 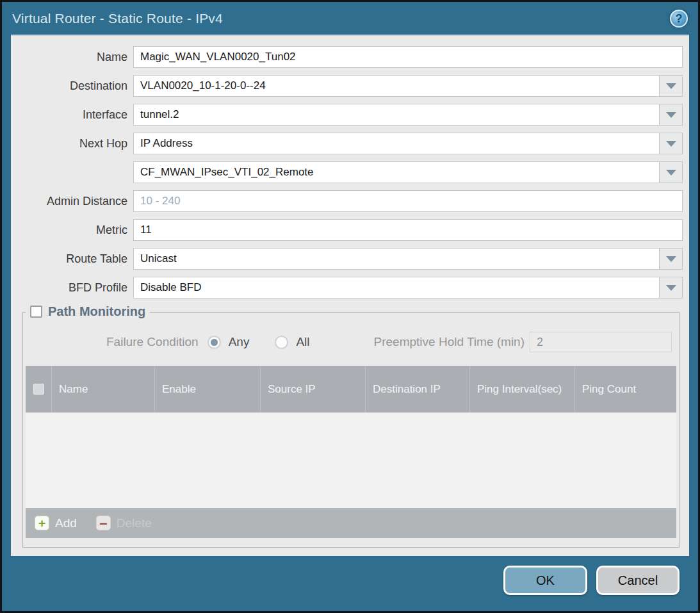 I want to click on admin-distance-label: Admin Distance, so click(x=72, y=201).